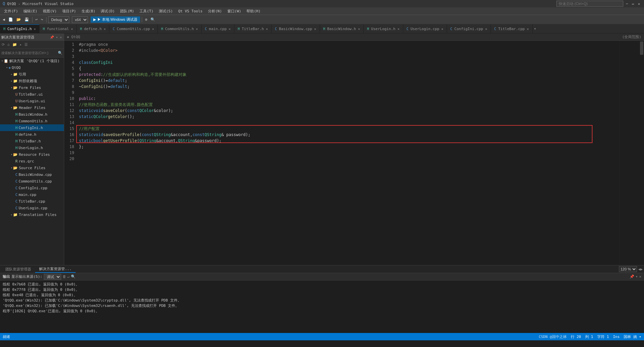 Image resolution: width=644 pixels, height=347 pixels. What do you see at coordinates (32, 101) in the screenshot?
I see `tree-item-userlogin-ui: U UserLogin.ui` at bounding box center [32, 101].